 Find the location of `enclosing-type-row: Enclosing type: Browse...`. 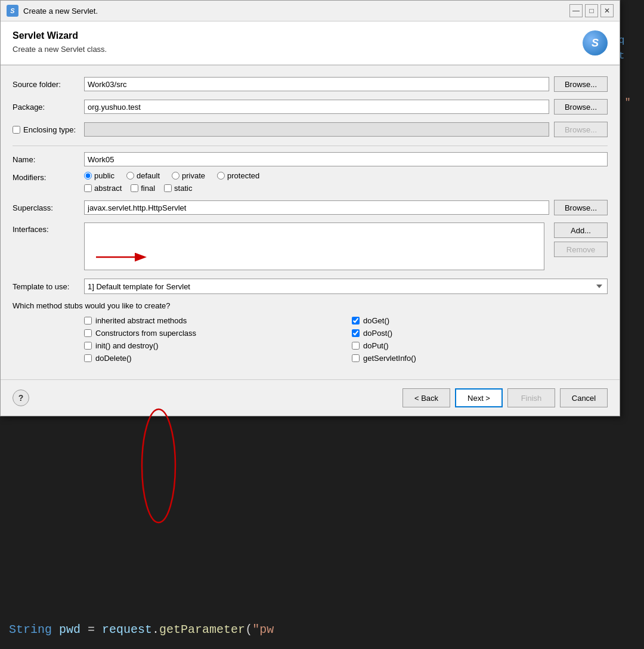

enclosing-type-row: Enclosing type: Browse... is located at coordinates (310, 129).